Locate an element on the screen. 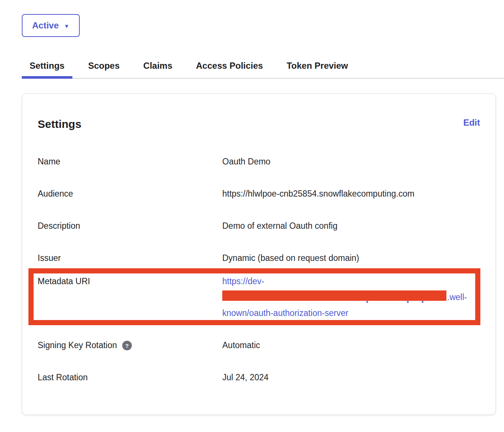 The width and height of the screenshot is (504, 432). tab-scopes: Scopes is located at coordinates (104, 69).